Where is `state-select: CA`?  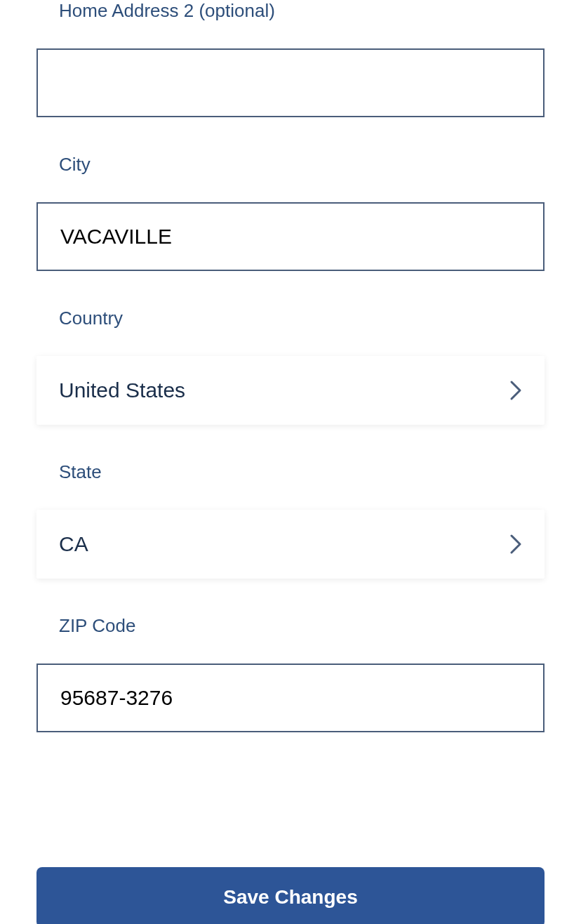
state-select: CA is located at coordinates (290, 544).